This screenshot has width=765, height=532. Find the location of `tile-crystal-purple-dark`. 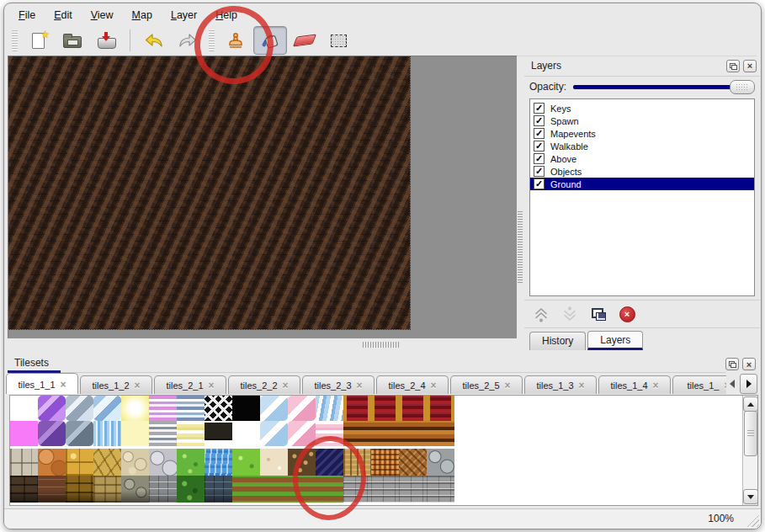

tile-crystal-purple-dark is located at coordinates (52, 434).